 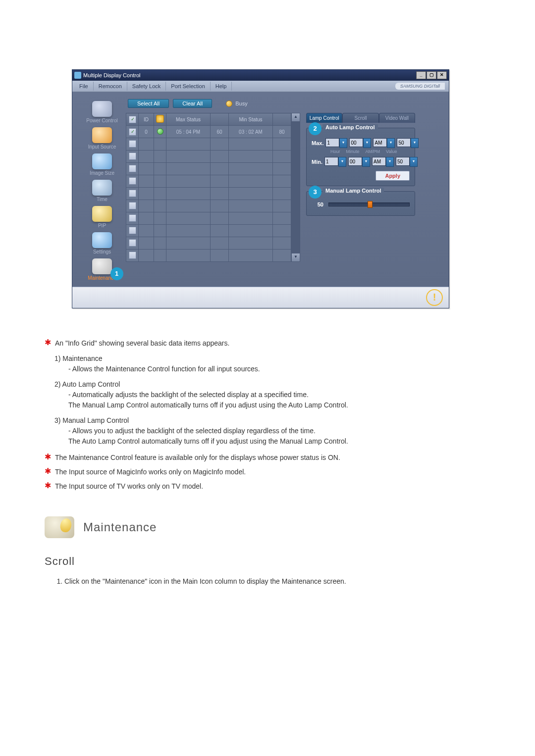 What do you see at coordinates (431, 75) in the screenshot?
I see `window-maximize-icon: ▢` at bounding box center [431, 75].